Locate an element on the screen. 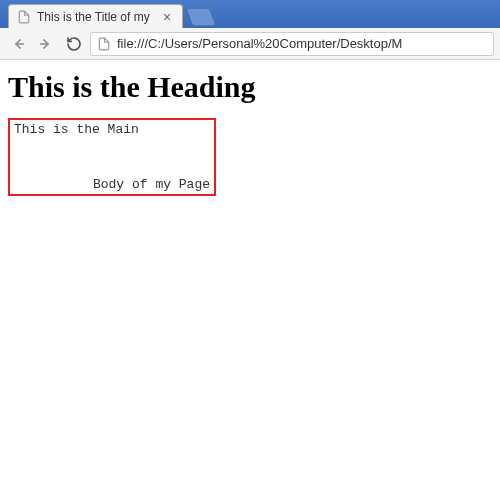 The width and height of the screenshot is (500, 500). close-icon: × is located at coordinates (167, 17).